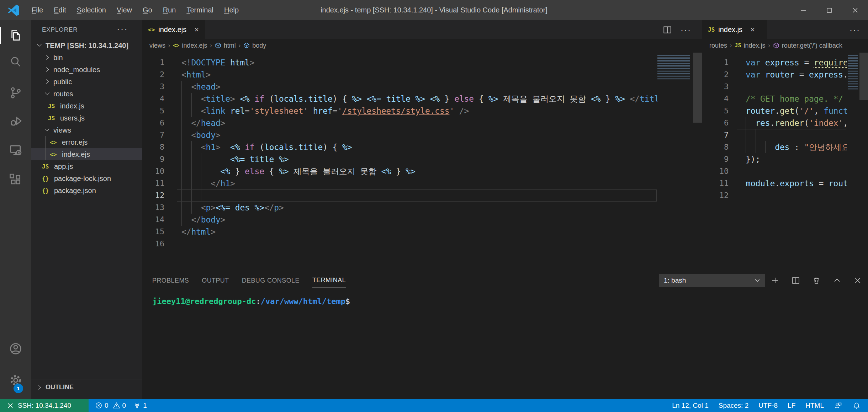  Describe the element at coordinates (775, 183) in the screenshot. I see `code-line: 11 module.exports = router;` at that location.